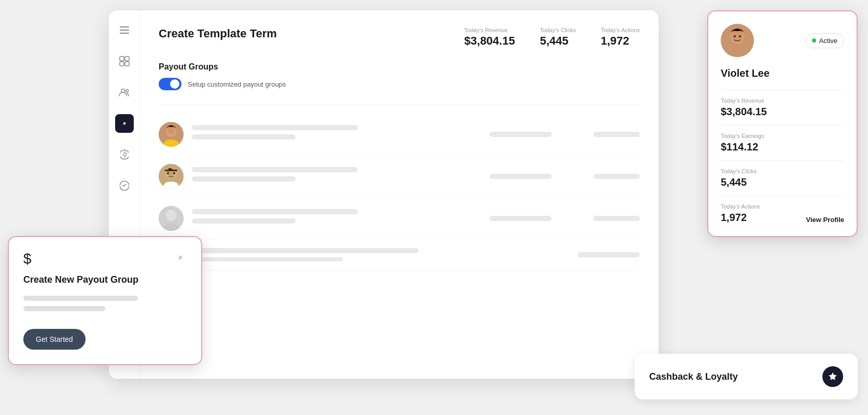  I want to click on divider-earnings, so click(782, 126).